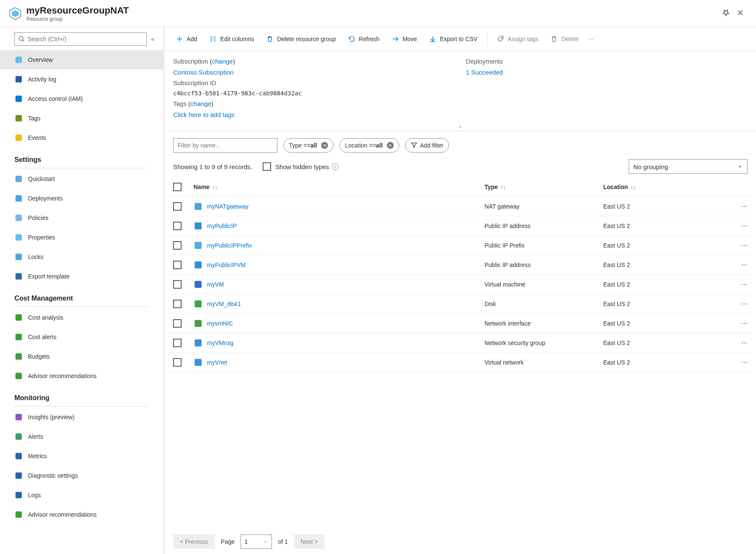 The image size is (756, 554). What do you see at coordinates (204, 114) in the screenshot?
I see `tags-add-link: Click here to add tags` at bounding box center [204, 114].